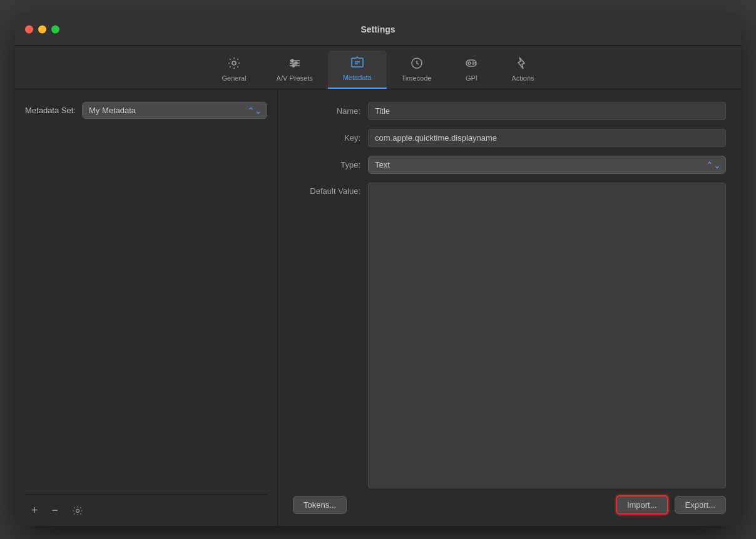 The height and width of the screenshot is (539, 756). Describe the element at coordinates (509, 111) in the screenshot. I see `name-row: Name:` at that location.